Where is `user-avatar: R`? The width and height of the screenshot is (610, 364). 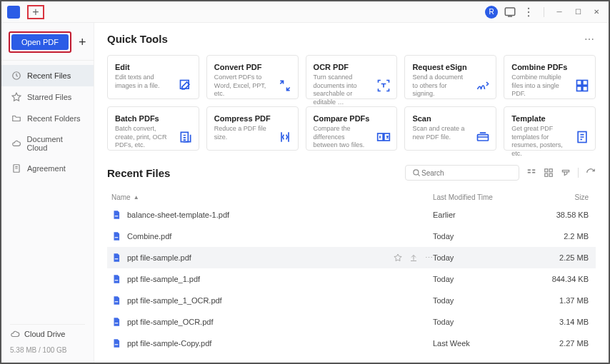 user-avatar: R is located at coordinates (491, 12).